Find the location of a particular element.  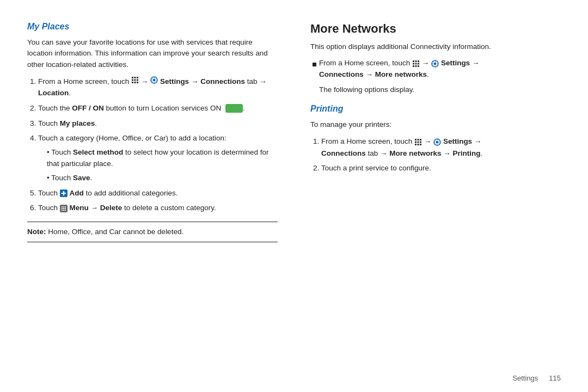

step1-tab-label: tab → is located at coordinates (257, 82).